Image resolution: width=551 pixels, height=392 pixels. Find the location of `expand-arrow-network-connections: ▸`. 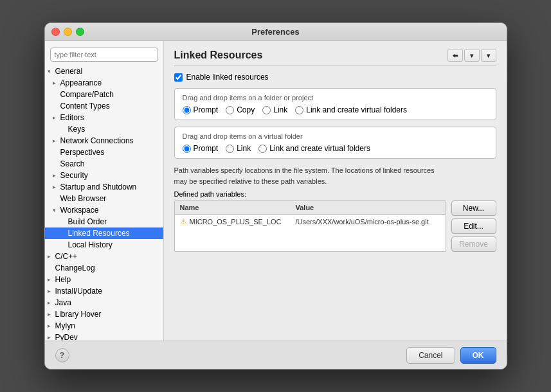

expand-arrow-network-connections: ▸ is located at coordinates (56, 141).